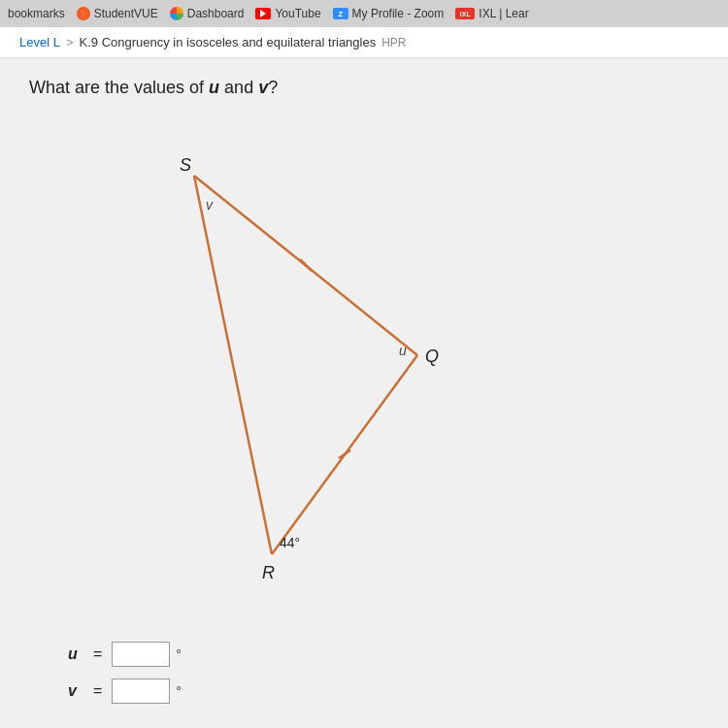 Image resolution: width=728 pixels, height=728 pixels. Describe the element at coordinates (97, 691) in the screenshot. I see `v-equals: =` at that location.